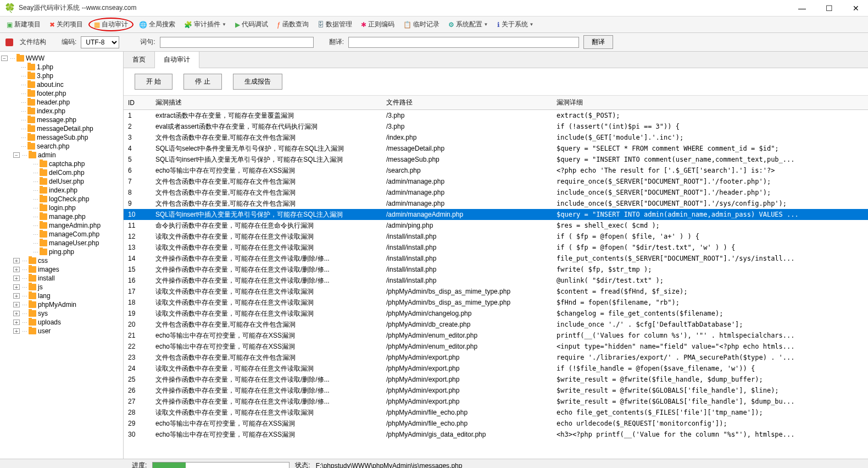 The height and width of the screenshot is (468, 868). What do you see at coordinates (266, 103) in the screenshot?
I see `col-desc: 漏洞描述` at bounding box center [266, 103].